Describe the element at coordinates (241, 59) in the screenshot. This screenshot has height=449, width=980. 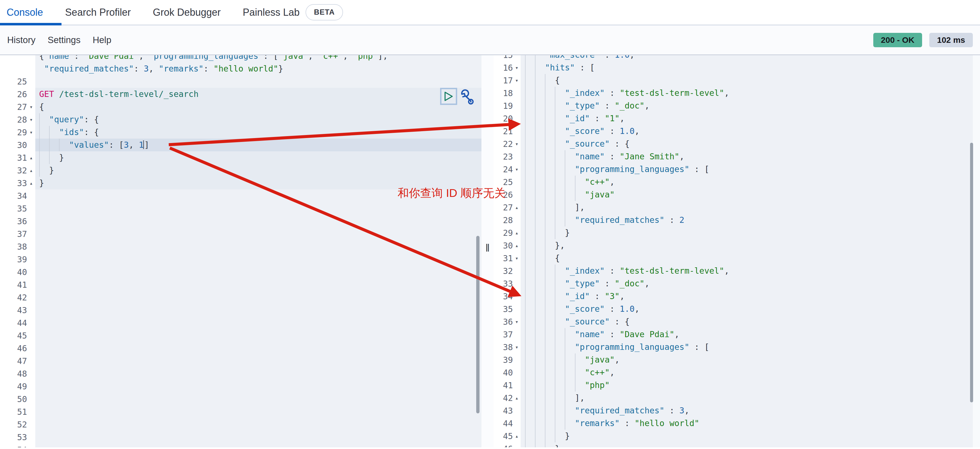
I see `code-line: {"name": "Dave Pdai", "programming_langu…` at that location.